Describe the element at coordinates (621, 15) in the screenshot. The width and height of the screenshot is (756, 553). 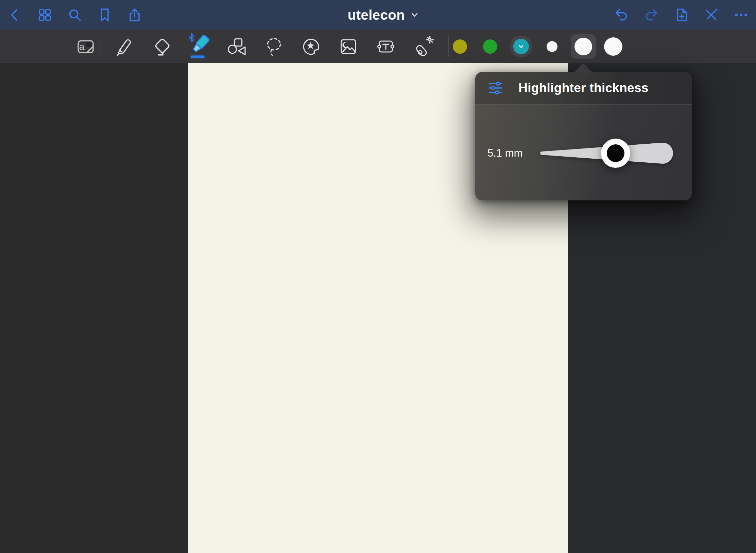
I see `undo-button` at that location.